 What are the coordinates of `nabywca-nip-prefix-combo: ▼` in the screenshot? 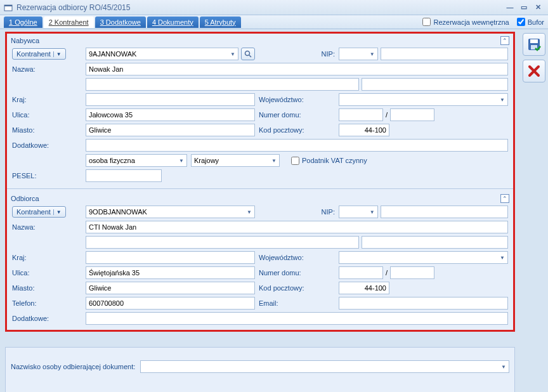 It's located at (358, 54).